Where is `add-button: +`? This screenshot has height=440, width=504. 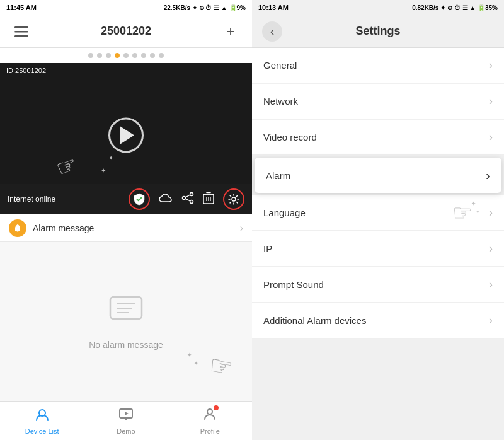 add-button: + is located at coordinates (231, 32).